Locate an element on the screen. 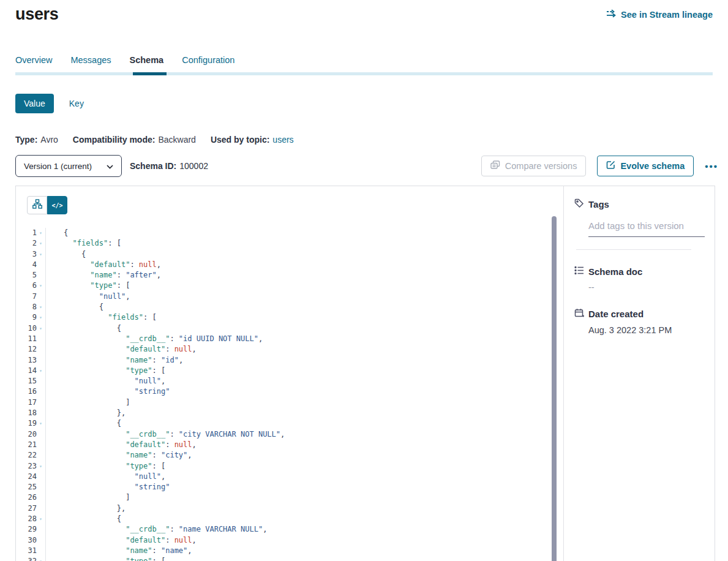 The image size is (728, 561). tree-view-icon is located at coordinates (37, 205).